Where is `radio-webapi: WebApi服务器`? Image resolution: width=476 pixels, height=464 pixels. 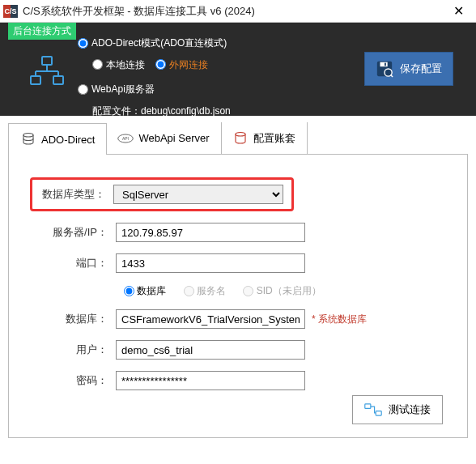
radio-webapi: WebApi服务器 is located at coordinates (117, 89).